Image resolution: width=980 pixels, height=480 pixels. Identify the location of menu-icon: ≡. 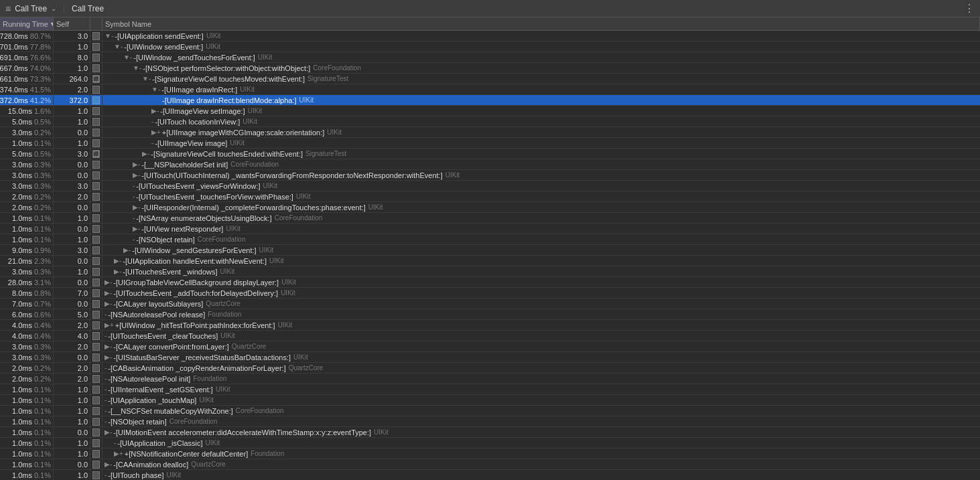
(8, 9).